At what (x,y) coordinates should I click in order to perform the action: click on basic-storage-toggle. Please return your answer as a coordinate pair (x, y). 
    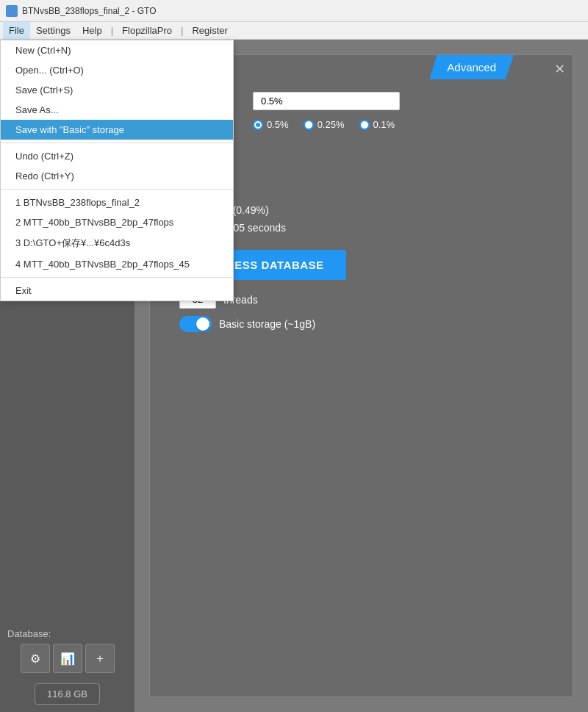
    Looking at the image, I should click on (196, 324).